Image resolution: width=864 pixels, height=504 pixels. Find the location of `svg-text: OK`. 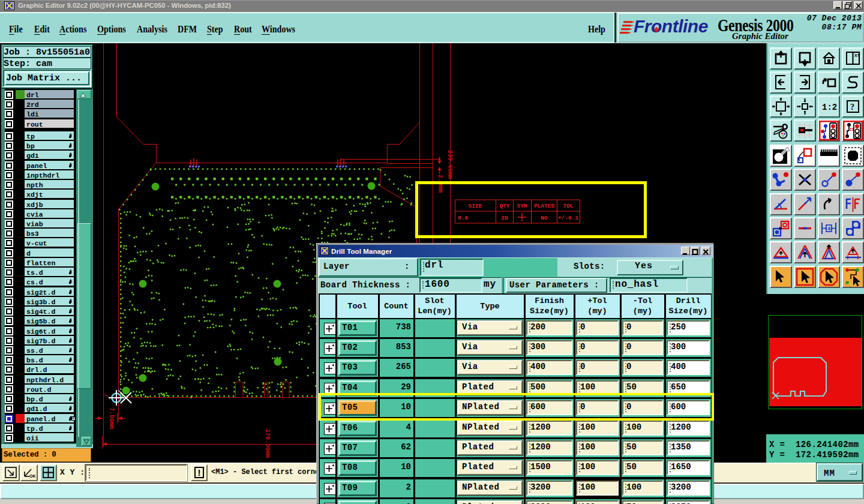

svg-text: OK is located at coordinates (32, 476).